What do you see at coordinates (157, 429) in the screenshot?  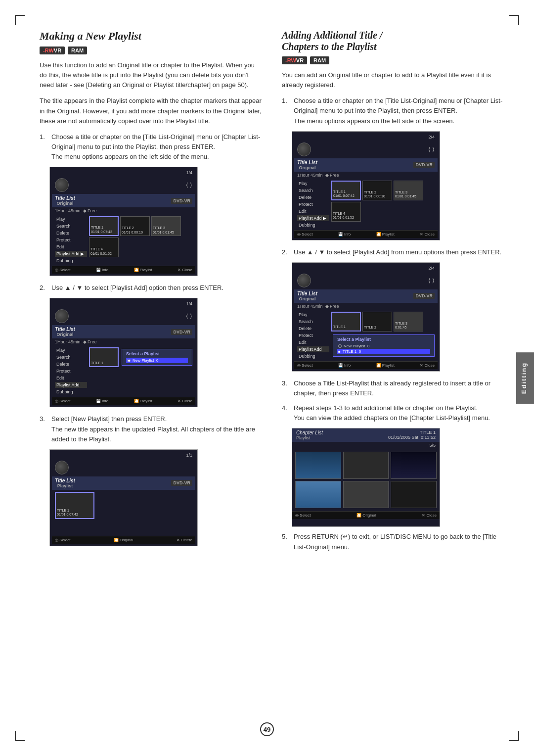 I see `left-step-3-text: Select [New Playlist] then press ENTER.T…` at bounding box center [157, 429].